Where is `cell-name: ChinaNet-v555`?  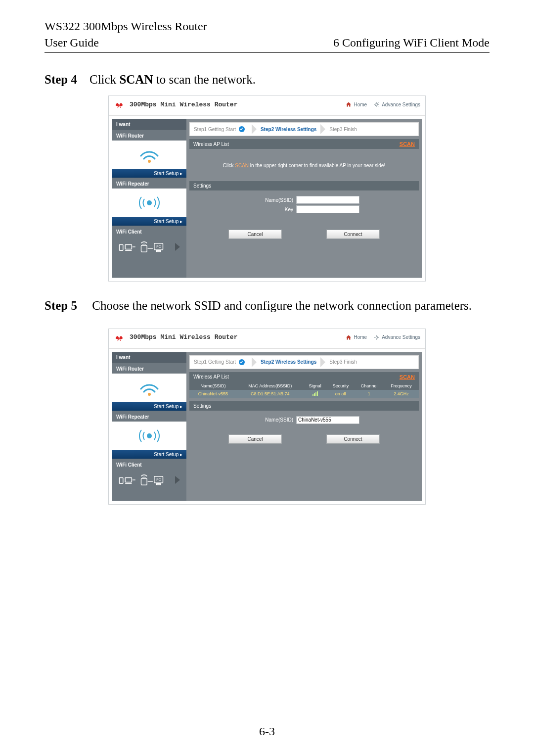 cell-name: ChinaNet-v555 is located at coordinates (213, 394).